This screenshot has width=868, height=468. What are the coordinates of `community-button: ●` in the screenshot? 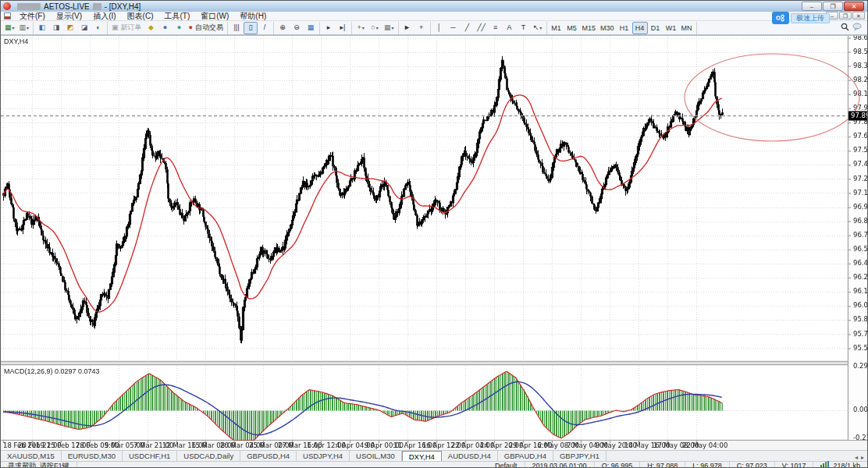 It's located at (165, 28).